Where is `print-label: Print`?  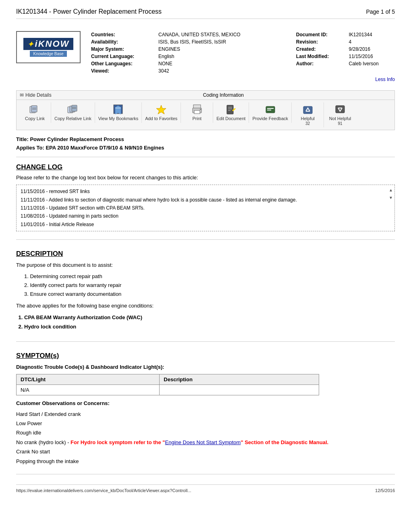 print-label: Print is located at coordinates (197, 118).